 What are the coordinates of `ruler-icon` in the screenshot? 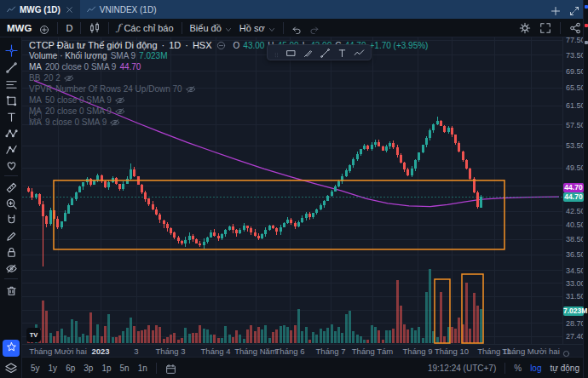 It's located at (11, 187).